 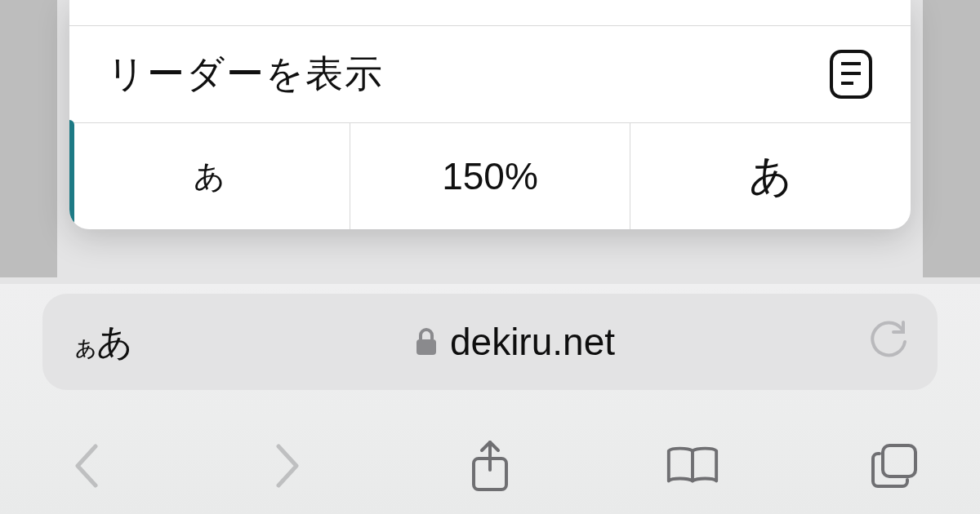 I want to click on url-display: dekiru.net, so click(x=514, y=342).